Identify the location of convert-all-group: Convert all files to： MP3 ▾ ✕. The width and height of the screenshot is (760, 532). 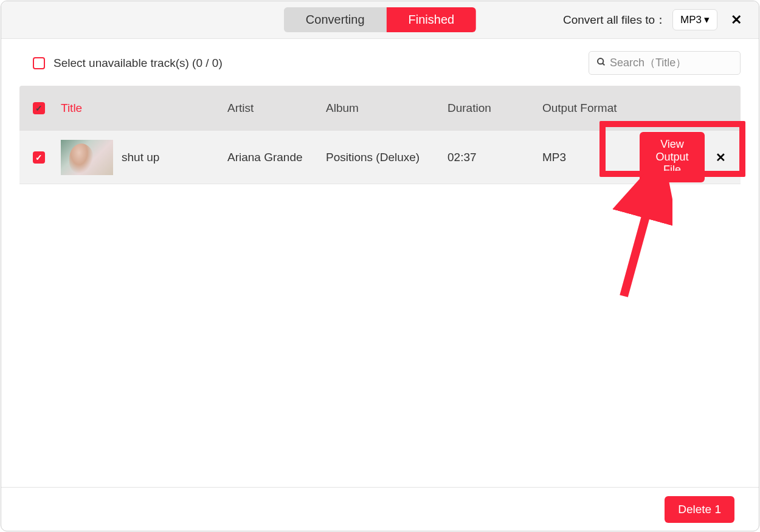
(654, 19).